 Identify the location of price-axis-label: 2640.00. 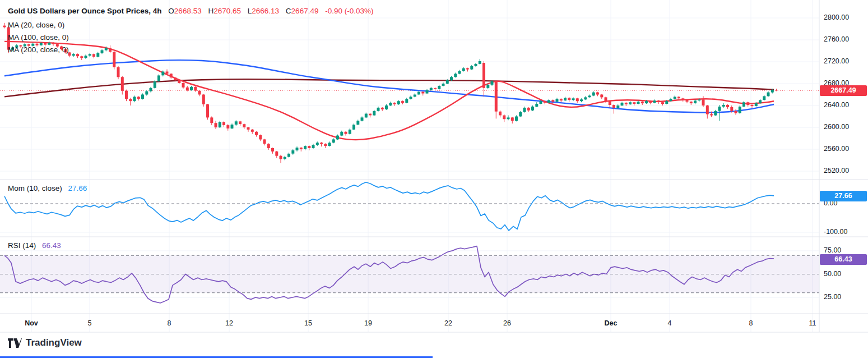
(836, 105).